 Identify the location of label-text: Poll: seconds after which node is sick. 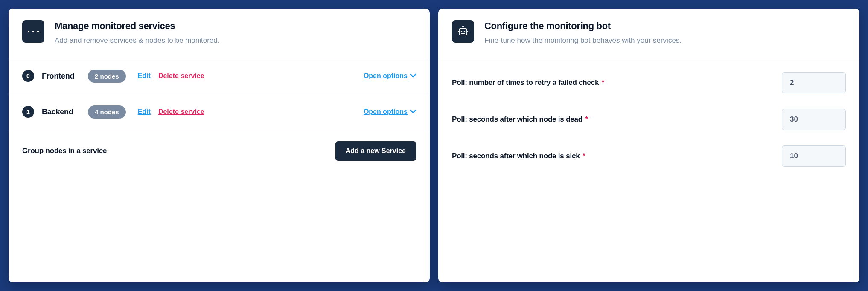
(516, 156).